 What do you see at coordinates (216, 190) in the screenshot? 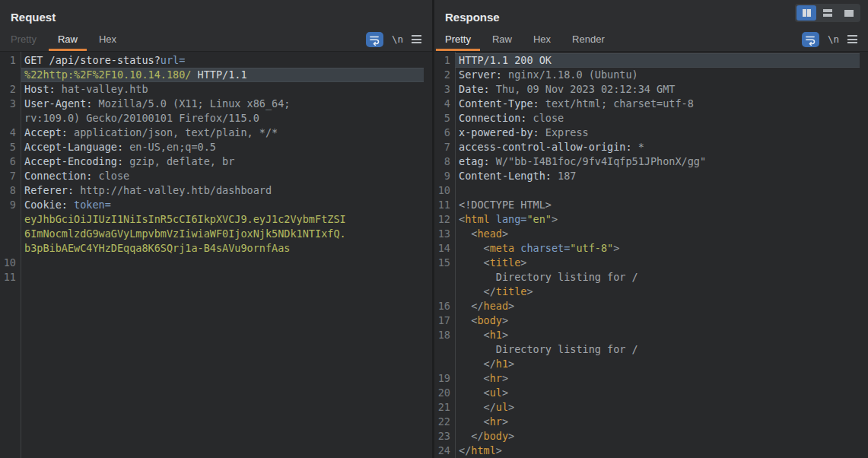
I see `code-line: 8Referer: http://hat-valley.htb/dashboar…` at bounding box center [216, 190].